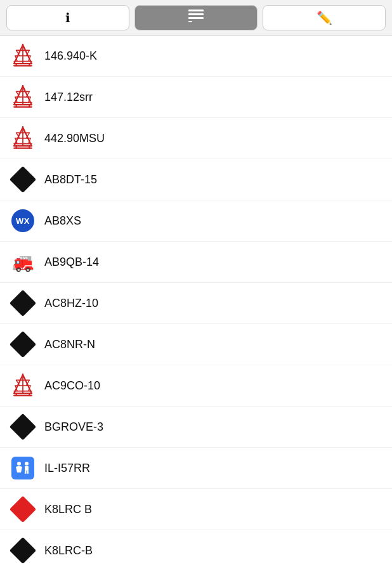 The width and height of the screenshot is (392, 567). Describe the element at coordinates (68, 18) in the screenshot. I see `info-icon: ℹ` at that location.